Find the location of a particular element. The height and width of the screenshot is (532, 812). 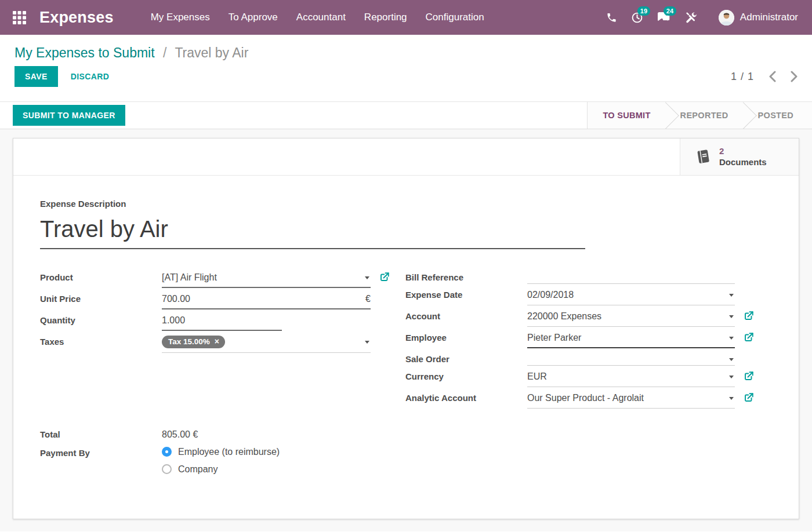

payment-by-label: Payment By is located at coordinates (101, 453).